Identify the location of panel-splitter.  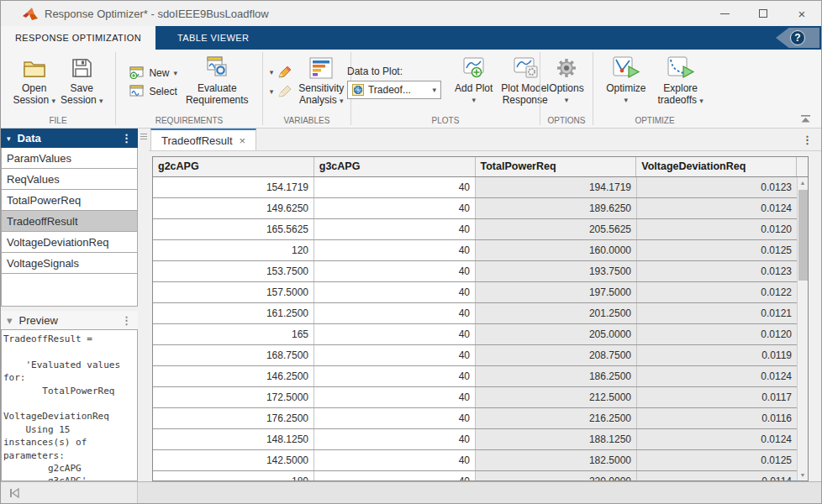
(143, 305).